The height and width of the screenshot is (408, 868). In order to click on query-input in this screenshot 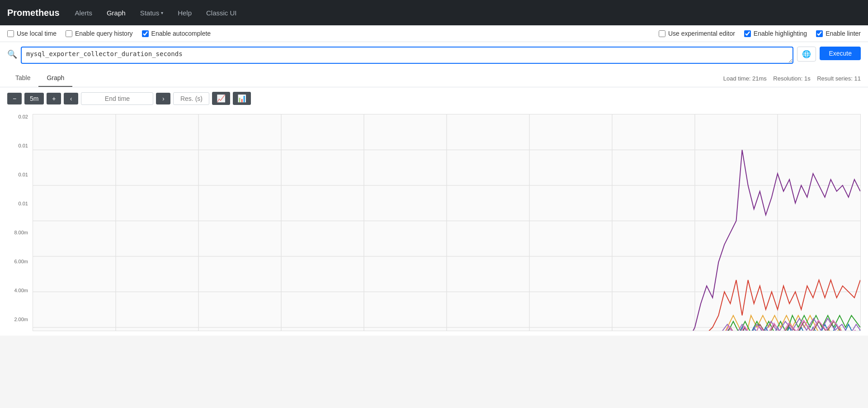, I will do `click(407, 55)`.